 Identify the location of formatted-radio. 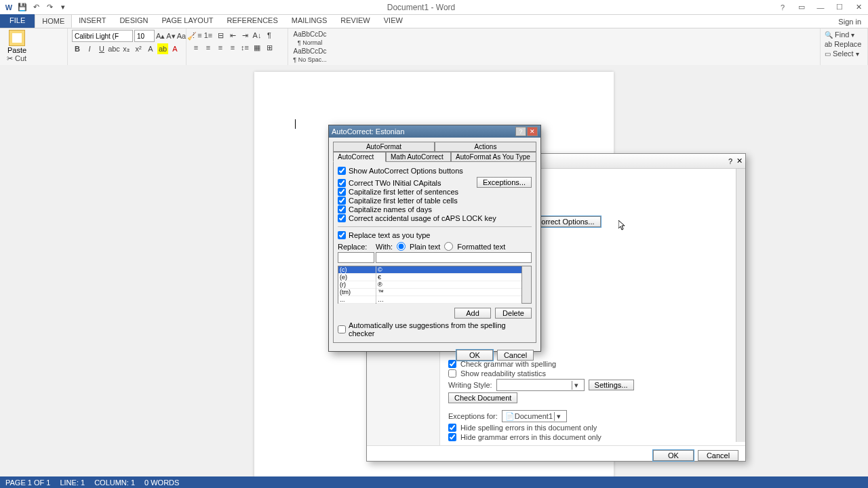
(449, 247).